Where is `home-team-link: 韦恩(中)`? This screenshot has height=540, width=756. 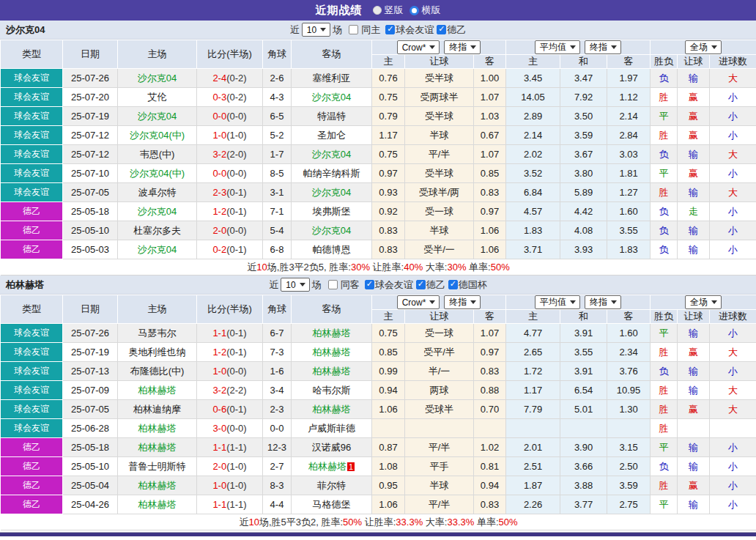 home-team-link: 韦恩(中) is located at coordinates (158, 154).